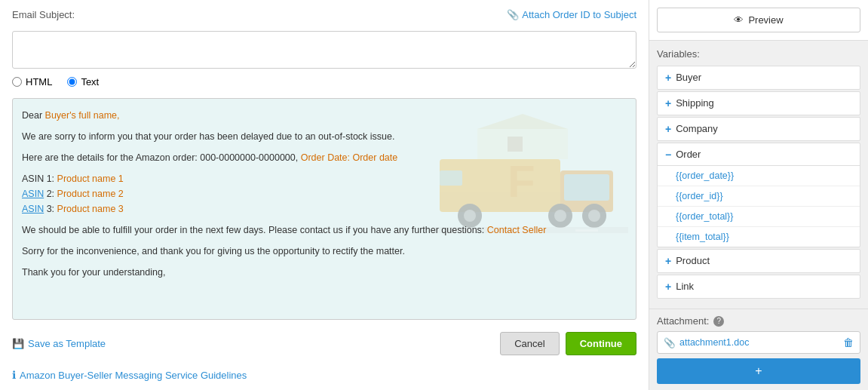 The height and width of the screenshot is (390, 868). I want to click on subject-input, so click(324, 50).